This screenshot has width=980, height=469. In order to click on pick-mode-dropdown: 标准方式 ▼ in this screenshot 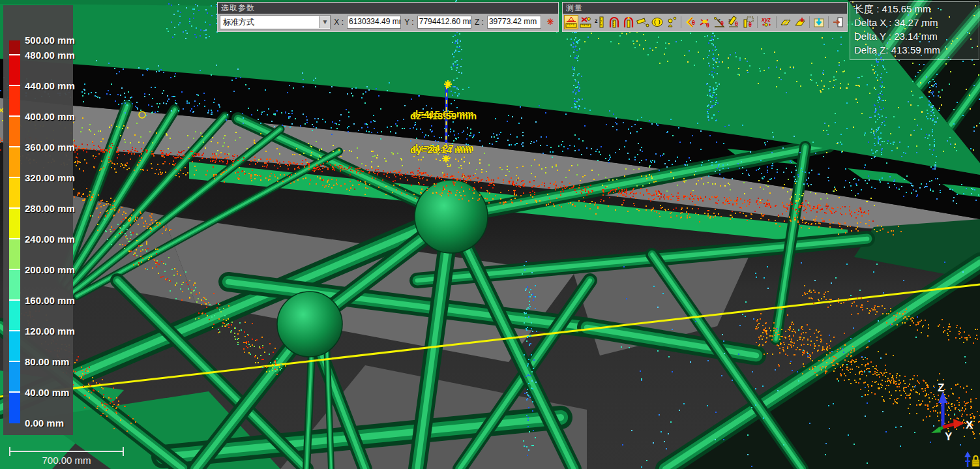, I will do `click(275, 22)`.